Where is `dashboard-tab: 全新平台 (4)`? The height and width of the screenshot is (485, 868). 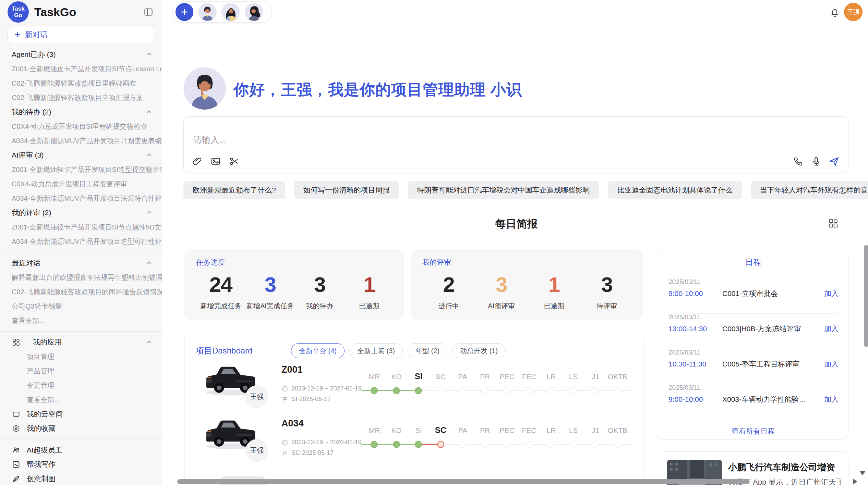
dashboard-tab: 全新平台 (4) is located at coordinates (318, 351).